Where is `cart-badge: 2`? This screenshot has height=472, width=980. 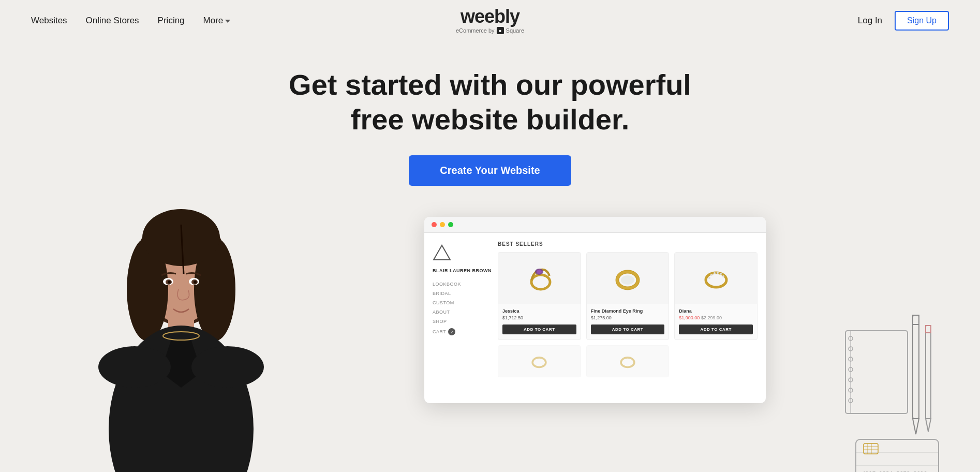 cart-badge: 2 is located at coordinates (452, 332).